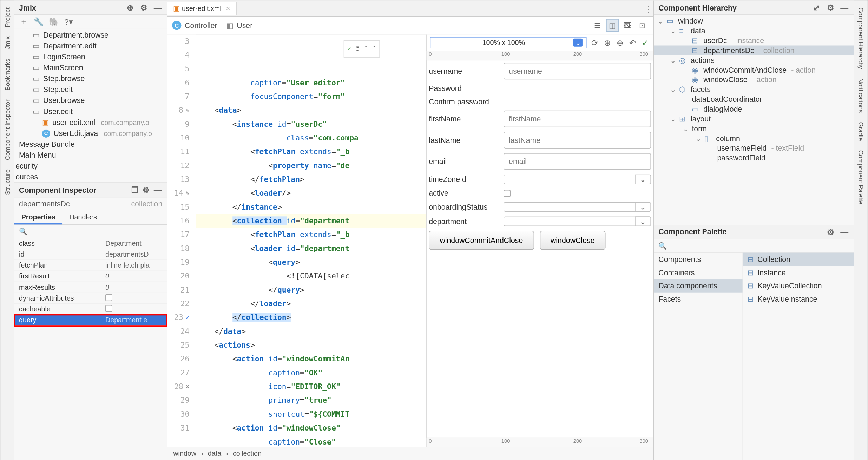 Image resolution: width=868 pixels, height=460 pixels. Describe the element at coordinates (91, 244) in the screenshot. I see `property-row: classDepartment` at that location.